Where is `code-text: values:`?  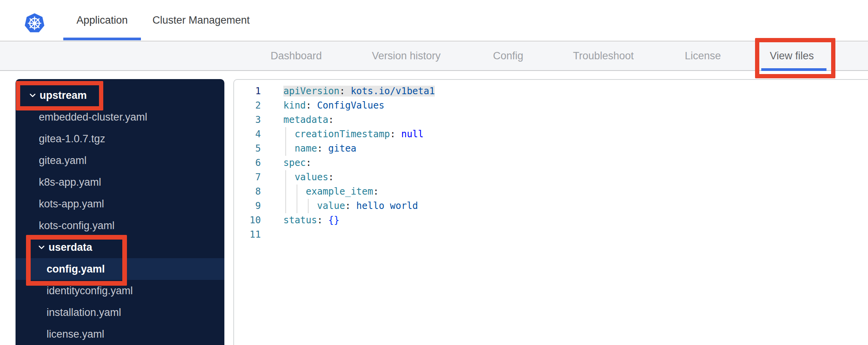
code-text: values: is located at coordinates (309, 178).